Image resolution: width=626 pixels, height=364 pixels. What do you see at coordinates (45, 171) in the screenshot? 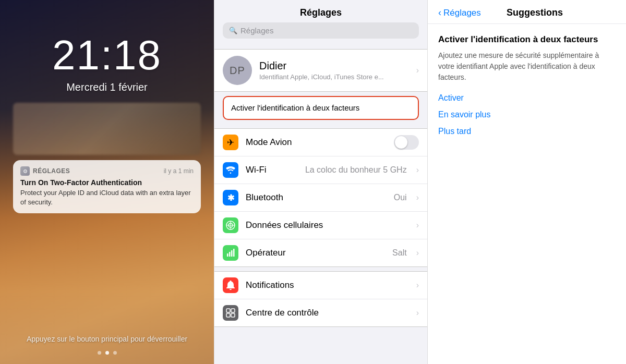
I see `notification-app: ⚙ RÉGLAGES` at bounding box center [45, 171].